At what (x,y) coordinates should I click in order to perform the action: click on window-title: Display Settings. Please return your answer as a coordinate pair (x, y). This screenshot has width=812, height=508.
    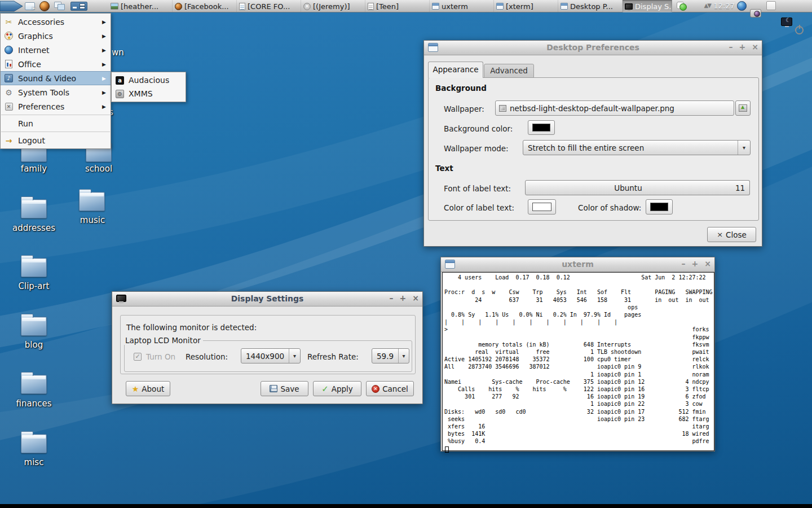
    Looking at the image, I should click on (267, 299).